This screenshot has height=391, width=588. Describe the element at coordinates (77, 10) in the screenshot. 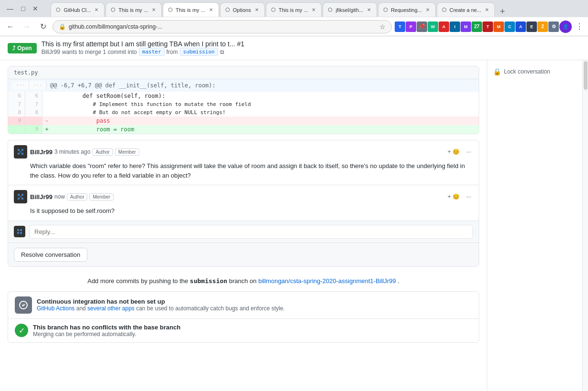

I see `tab-1: ⬡ GitHub Cl... ✕` at that location.